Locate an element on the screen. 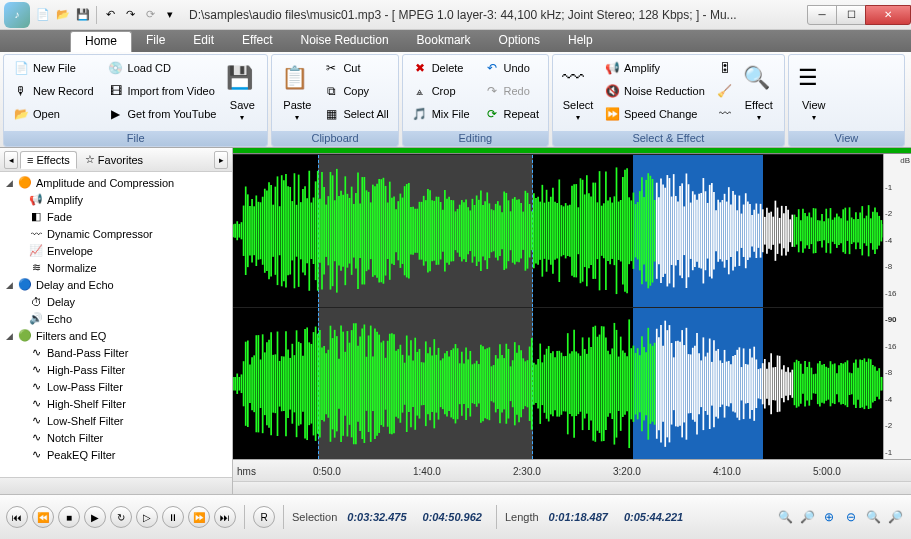  tab-file: File is located at coordinates (156, 41).